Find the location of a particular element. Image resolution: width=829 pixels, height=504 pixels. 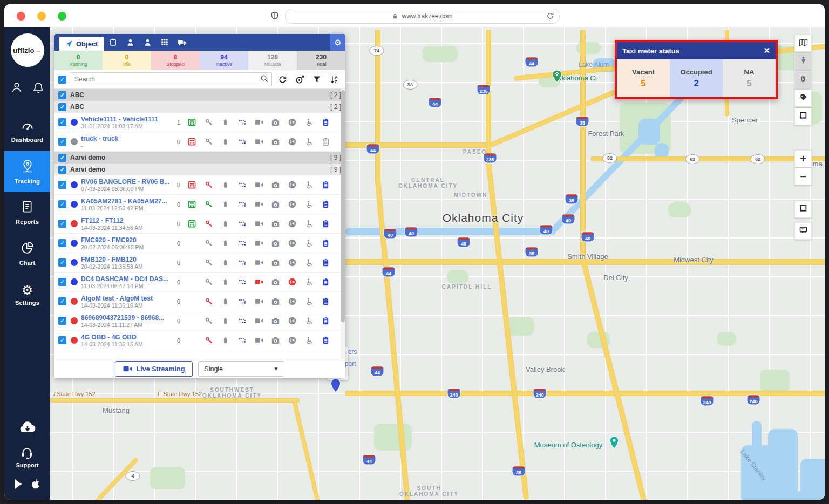

vehicle-name: KA05AM2781 - KA05AM27... is located at coordinates (127, 201).